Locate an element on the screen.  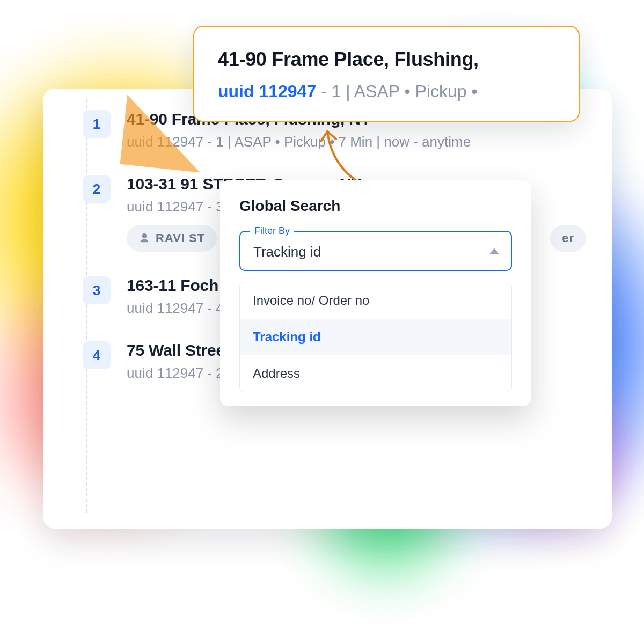
driver-chip-label: er is located at coordinates (568, 238).